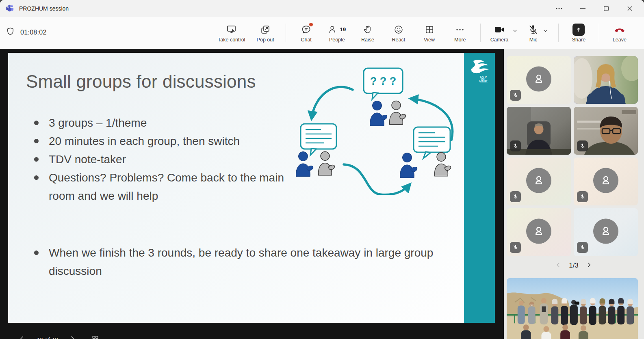  What do you see at coordinates (533, 30) in the screenshot?
I see `mic-muted-icon` at bounding box center [533, 30].